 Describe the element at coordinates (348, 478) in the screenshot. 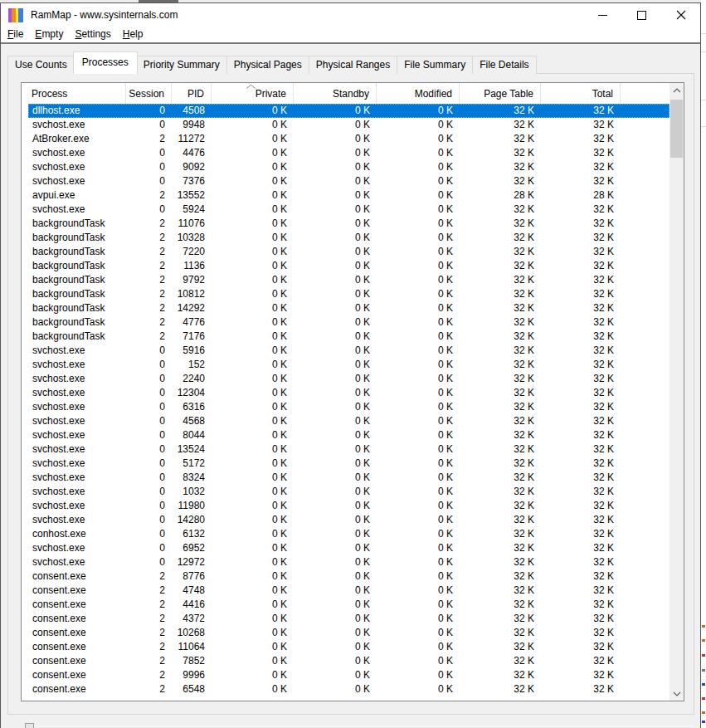

I see `process-row-svchost-exe: svchost.exe083240 K0 K0 K32 K32 K` at that location.